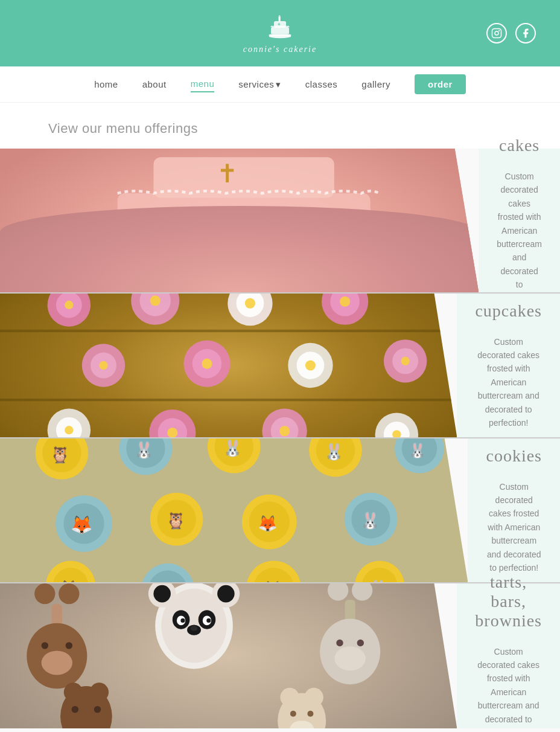  I want to click on nav-item-about: about, so click(154, 85).